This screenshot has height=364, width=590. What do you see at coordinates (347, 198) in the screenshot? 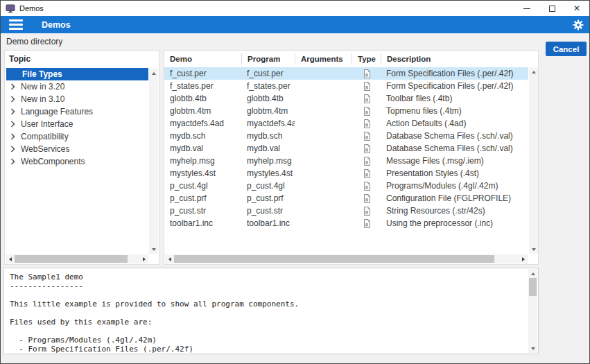
I see `table-row: p_cust.prf p_cust.prf Configuration File…` at bounding box center [347, 198].